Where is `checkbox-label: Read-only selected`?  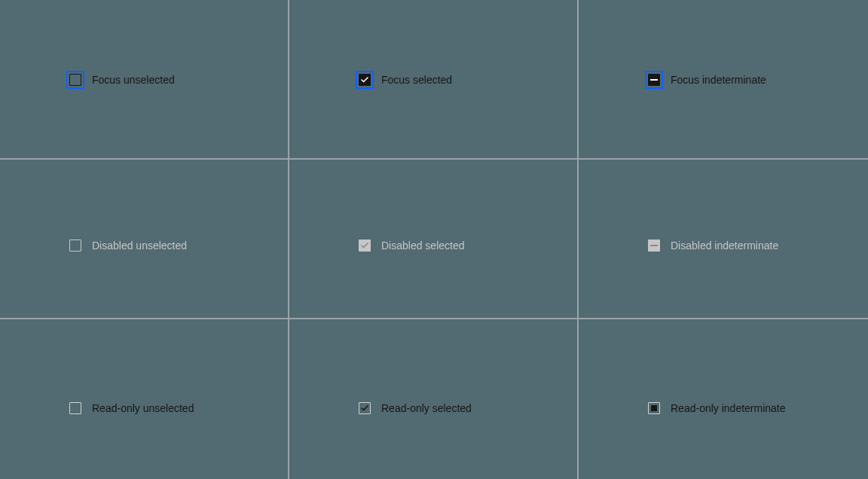
checkbox-label: Read-only selected is located at coordinates (426, 408).